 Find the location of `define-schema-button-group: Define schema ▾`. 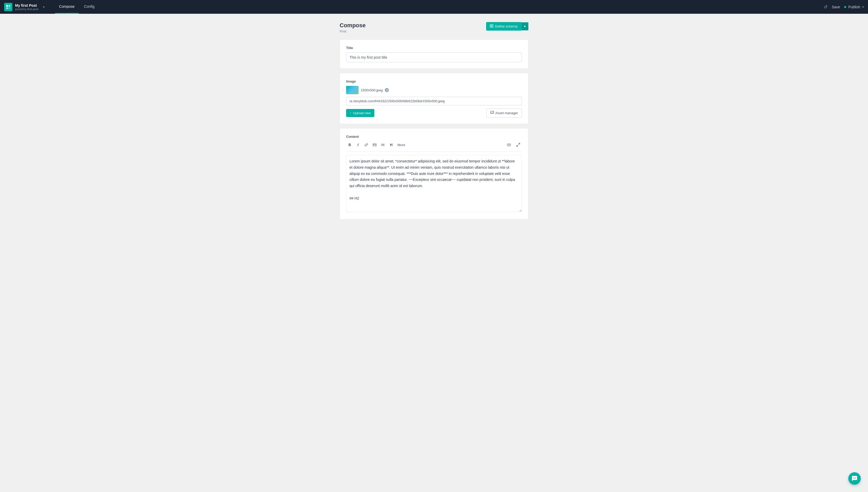

define-schema-button-group: Define schema ▾ is located at coordinates (507, 26).